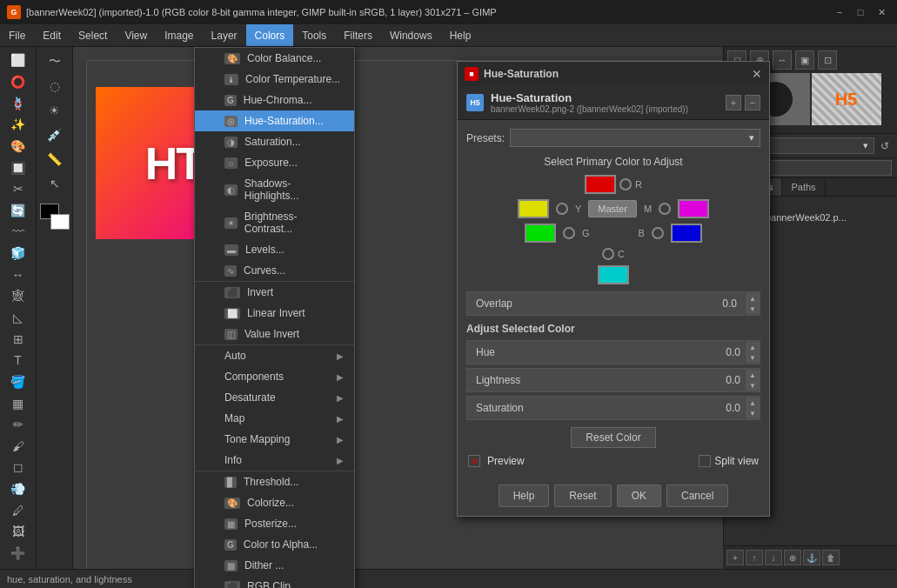  I want to click on tool-ink: 🖊, so click(18, 510).